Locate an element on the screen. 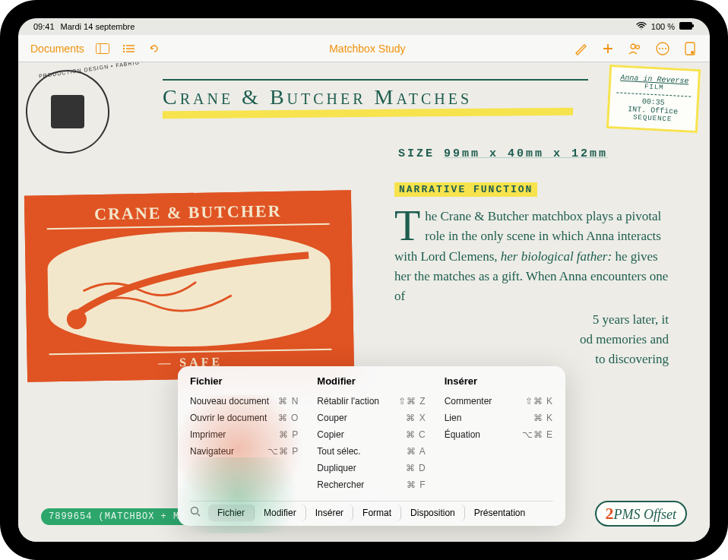 This screenshot has width=728, height=560. shortcut-label: Tout sélec. is located at coordinates (339, 451).